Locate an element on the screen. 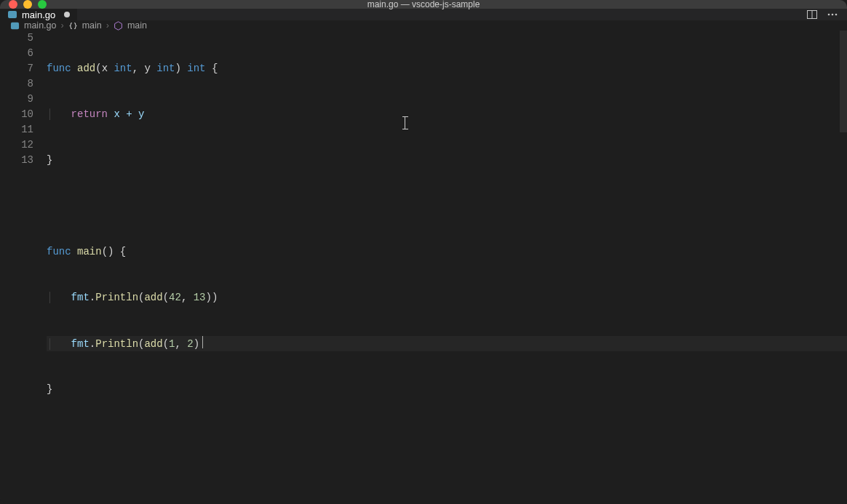  dirty-indicator-icon is located at coordinates (67, 15).